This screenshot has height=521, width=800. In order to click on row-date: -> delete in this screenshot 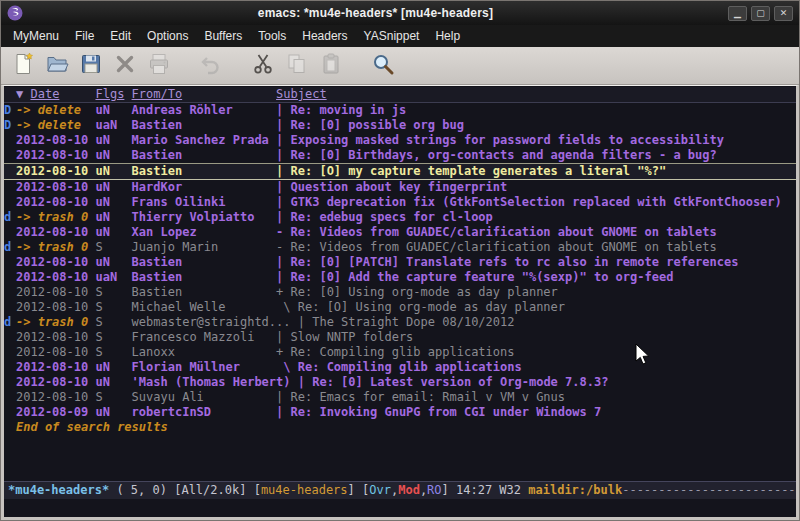, I will do `click(56, 110)`.